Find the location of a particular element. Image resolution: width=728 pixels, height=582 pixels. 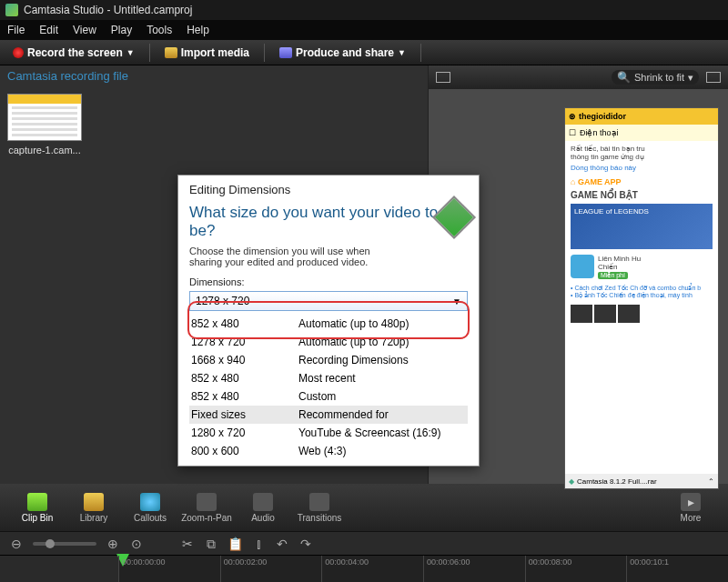

zoom-in-icon: ⊕ is located at coordinates (113, 544).